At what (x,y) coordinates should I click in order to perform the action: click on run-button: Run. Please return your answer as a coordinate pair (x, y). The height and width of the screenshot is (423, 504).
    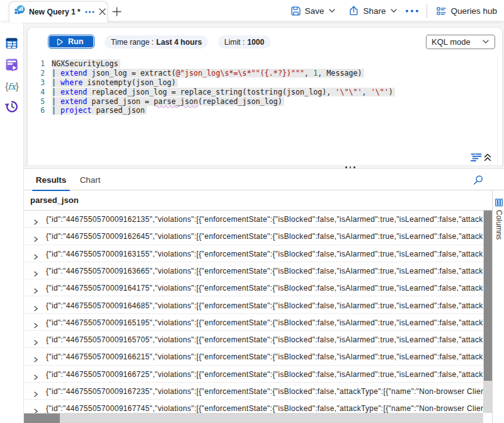
    Looking at the image, I should click on (71, 42).